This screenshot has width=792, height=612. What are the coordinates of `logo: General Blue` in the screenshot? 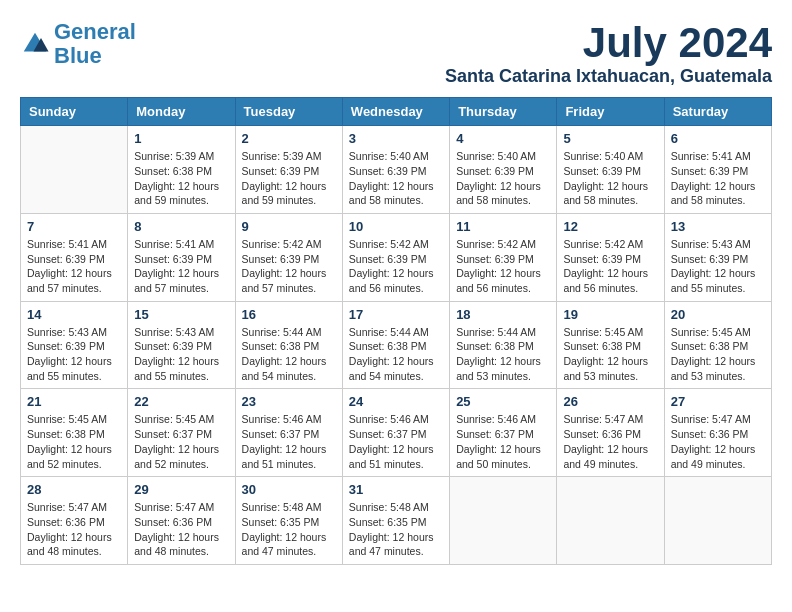 It's located at (78, 44).